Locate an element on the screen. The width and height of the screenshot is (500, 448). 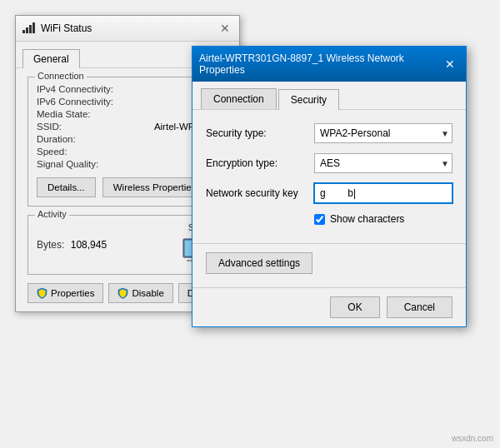
shield-disable-icon is located at coordinates (123, 293).